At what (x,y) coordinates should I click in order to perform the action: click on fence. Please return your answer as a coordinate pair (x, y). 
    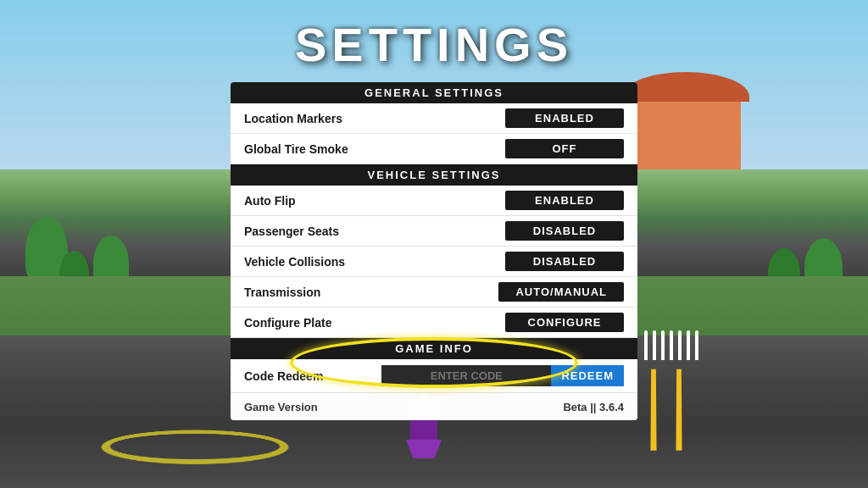
    Looking at the image, I should click on (741, 182).